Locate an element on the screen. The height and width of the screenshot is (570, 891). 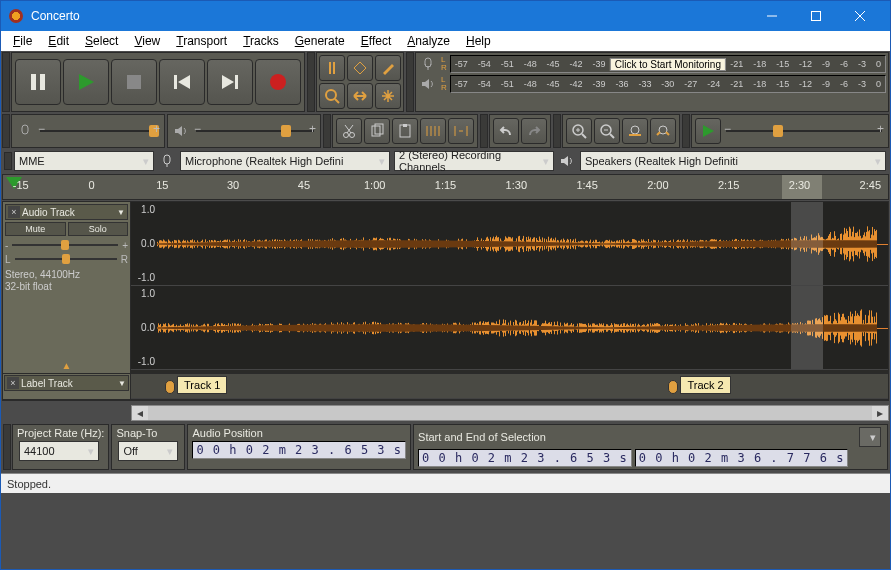
timeline-ruler: -1501530451:001:151:301:452:002:152:302:… is located at coordinates (446, 187).